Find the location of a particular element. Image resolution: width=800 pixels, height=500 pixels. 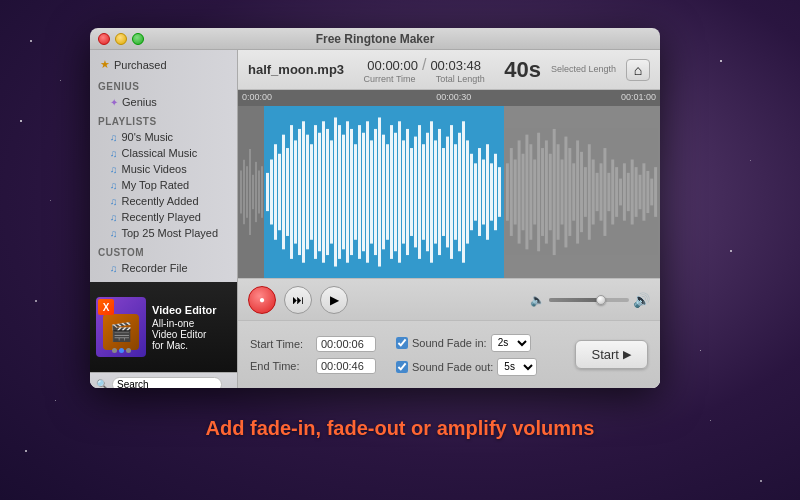

ad-close-icon: X is located at coordinates (106, 307).